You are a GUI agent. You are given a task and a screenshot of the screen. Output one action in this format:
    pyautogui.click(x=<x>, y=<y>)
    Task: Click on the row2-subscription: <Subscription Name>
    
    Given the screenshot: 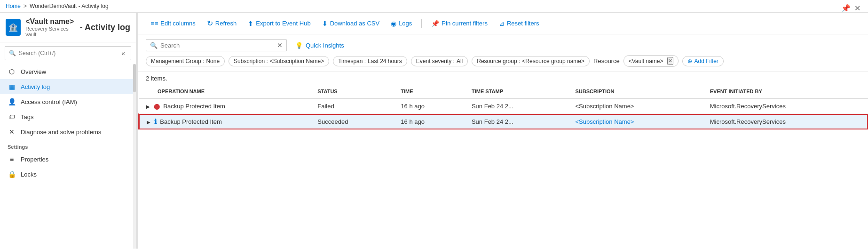 What is the action you would take?
    pyautogui.click(x=635, y=121)
    